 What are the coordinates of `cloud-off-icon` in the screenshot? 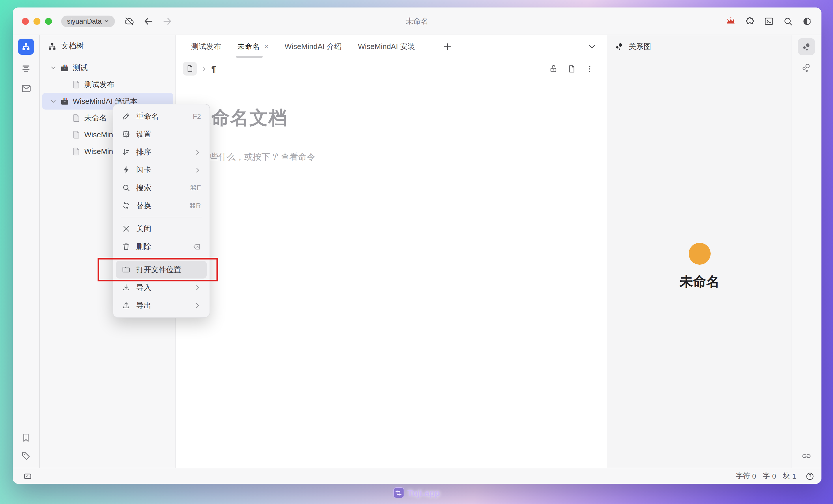 It's located at (129, 21).